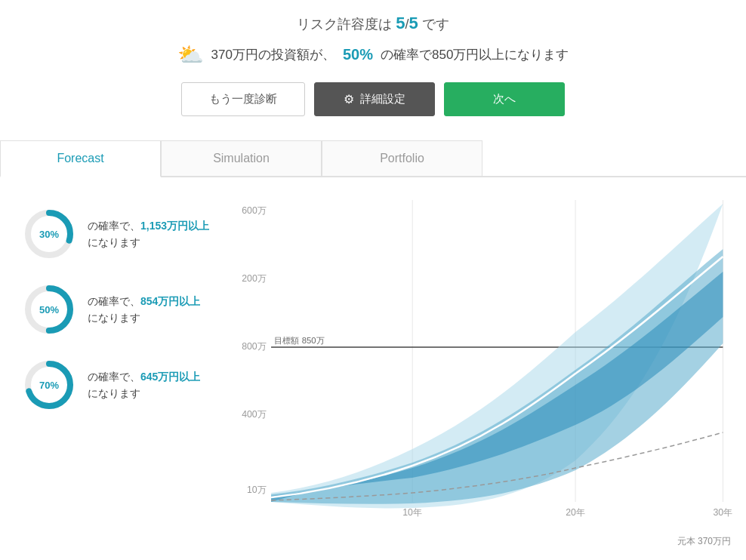 The width and height of the screenshot is (746, 560). What do you see at coordinates (273, 54) in the screenshot?
I see `summary-prefix: 370万円の投資額が、` at bounding box center [273, 54].